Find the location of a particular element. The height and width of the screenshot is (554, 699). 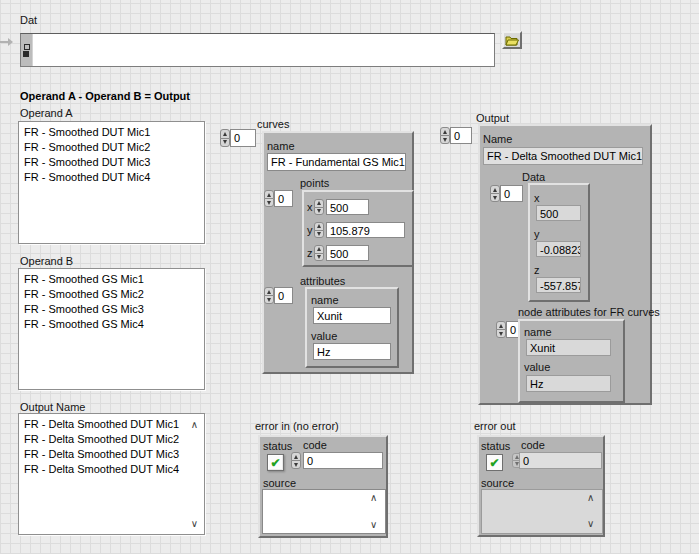

section-header: Operand A - Operand B = Output is located at coordinates (105, 96).